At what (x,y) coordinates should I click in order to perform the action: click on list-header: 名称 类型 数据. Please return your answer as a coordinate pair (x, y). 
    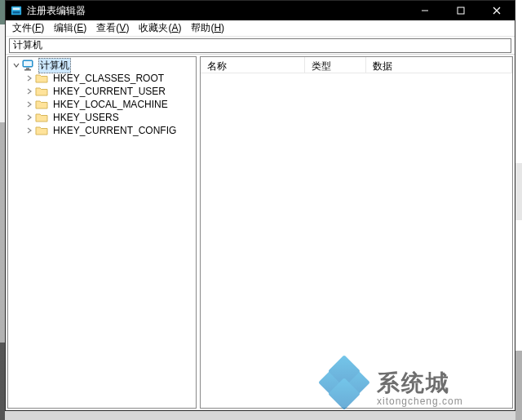
    Looking at the image, I should click on (356, 65).